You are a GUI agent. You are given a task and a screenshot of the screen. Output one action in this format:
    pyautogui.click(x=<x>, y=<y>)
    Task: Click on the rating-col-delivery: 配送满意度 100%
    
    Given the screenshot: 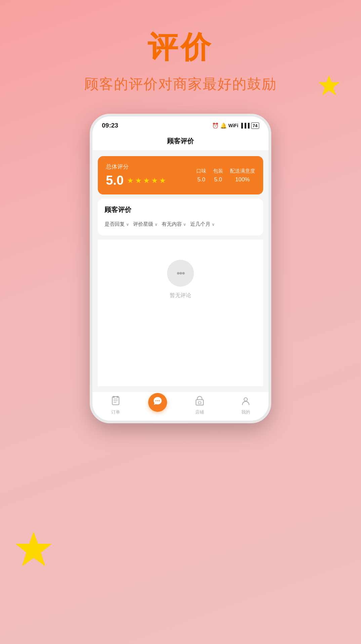 What is the action you would take?
    pyautogui.click(x=243, y=176)
    